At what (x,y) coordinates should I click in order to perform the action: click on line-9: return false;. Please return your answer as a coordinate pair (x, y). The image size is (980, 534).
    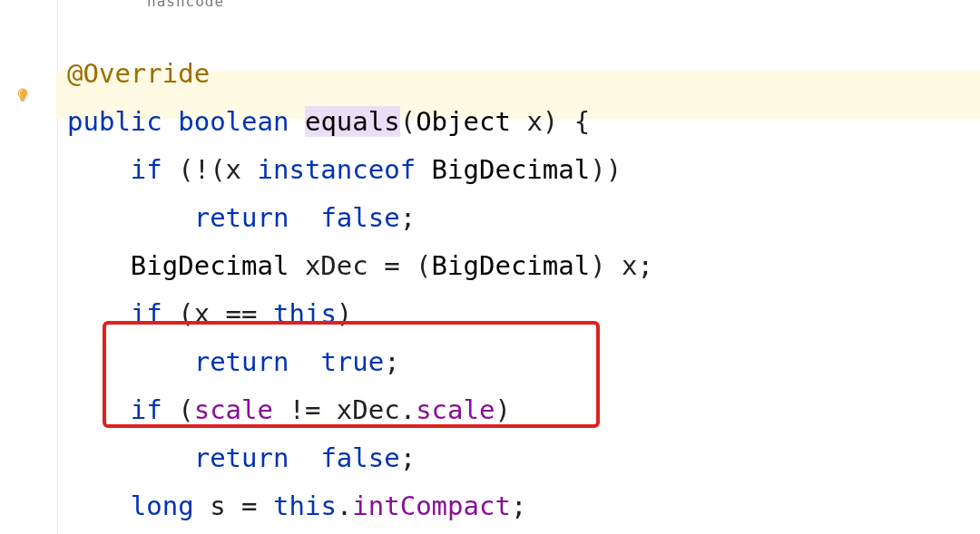
    Looking at the image, I should click on (241, 458).